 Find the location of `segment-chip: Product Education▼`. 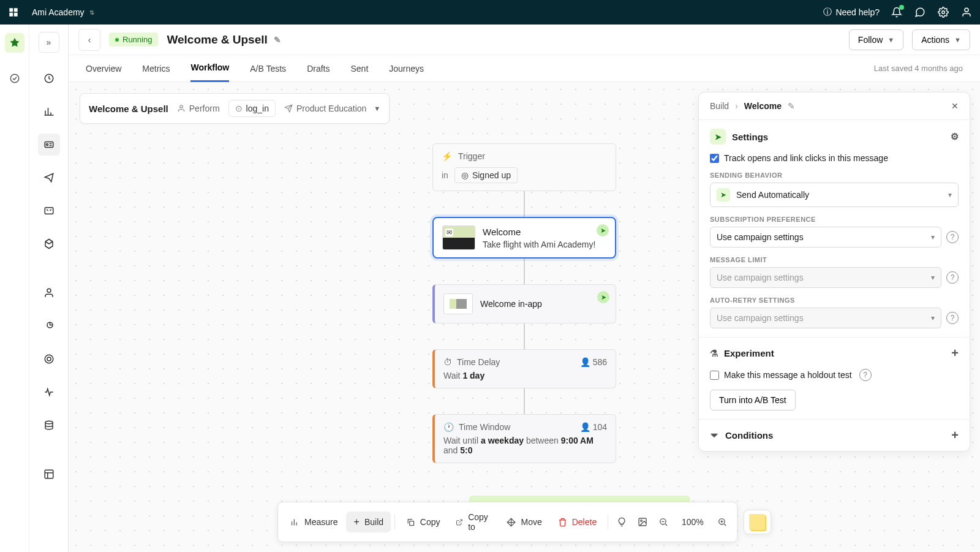

segment-chip: Product Education▼ is located at coordinates (332, 108).